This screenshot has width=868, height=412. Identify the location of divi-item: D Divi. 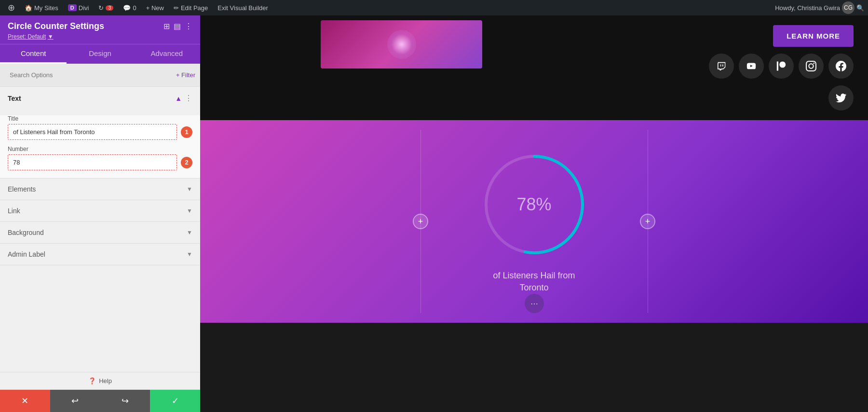
(79, 8).